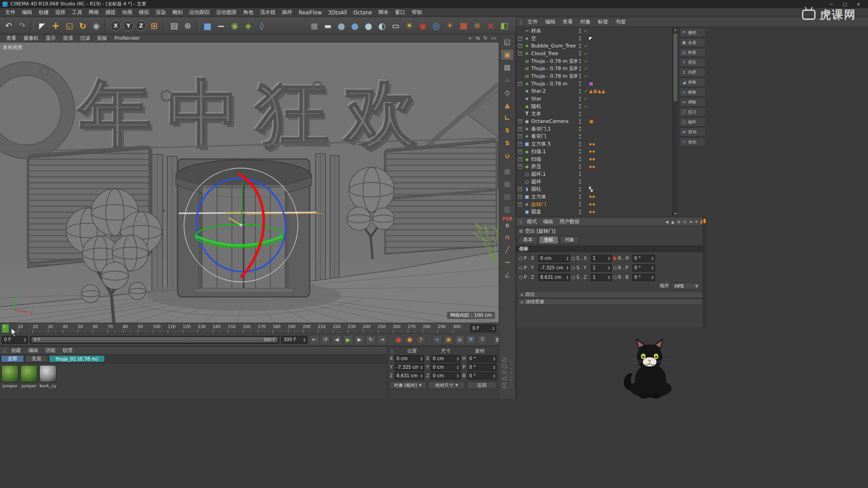 The width and height of the screenshot is (868, 488). Describe the element at coordinates (507, 171) in the screenshot. I see `grid-snap-button: ▦` at that location.